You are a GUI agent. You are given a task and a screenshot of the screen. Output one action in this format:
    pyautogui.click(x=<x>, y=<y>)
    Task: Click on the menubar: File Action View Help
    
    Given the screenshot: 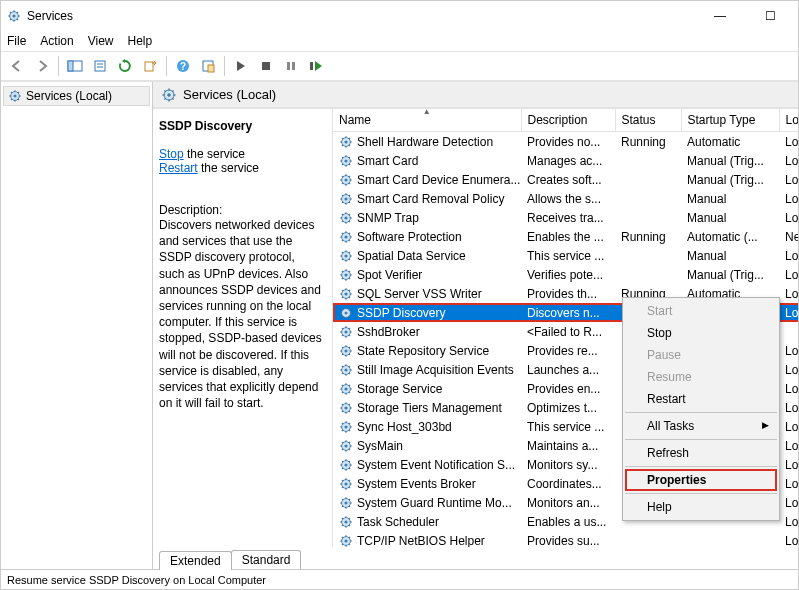 What is the action you would take?
    pyautogui.click(x=400, y=41)
    